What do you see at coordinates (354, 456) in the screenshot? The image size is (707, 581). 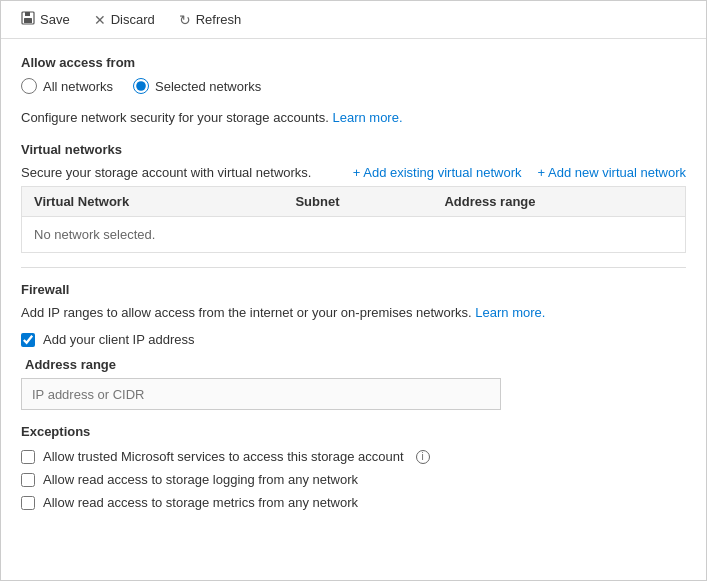 I see `exception-row-1: Allow trusted Microsoft services to acce…` at bounding box center [354, 456].